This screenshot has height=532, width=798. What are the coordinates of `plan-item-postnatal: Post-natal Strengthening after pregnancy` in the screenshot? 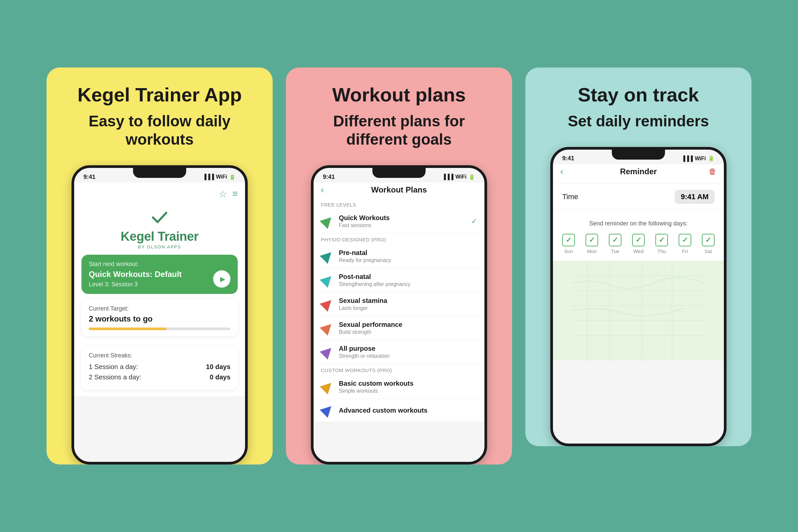 It's located at (399, 280).